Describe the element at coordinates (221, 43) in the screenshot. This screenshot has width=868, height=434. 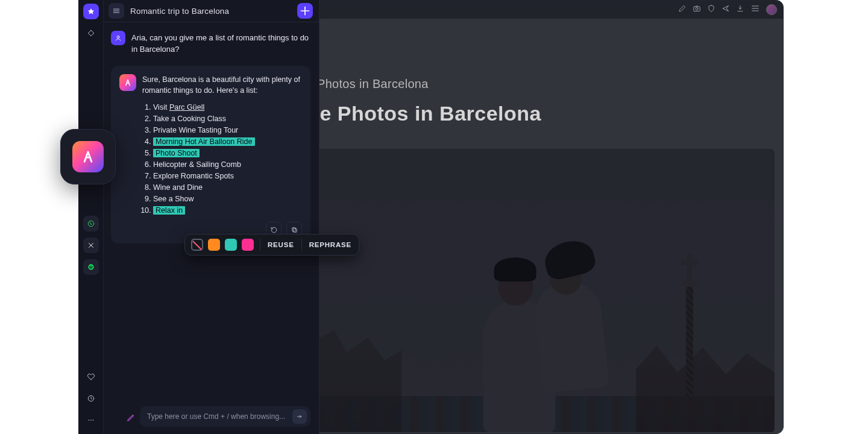
I see `user-message-text: Aria, can you give me a list of romantic…` at that location.